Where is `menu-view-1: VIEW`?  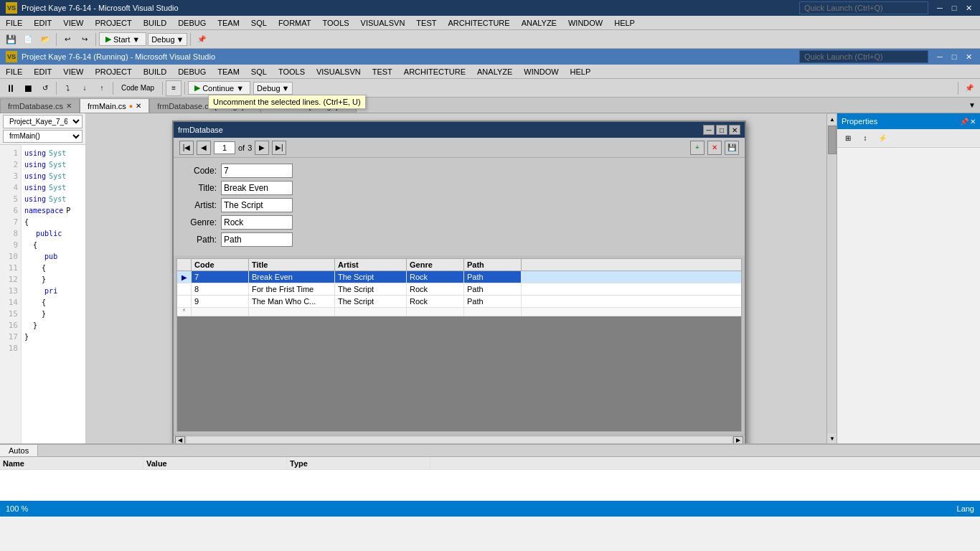
menu-view-1: VIEW is located at coordinates (73, 23).